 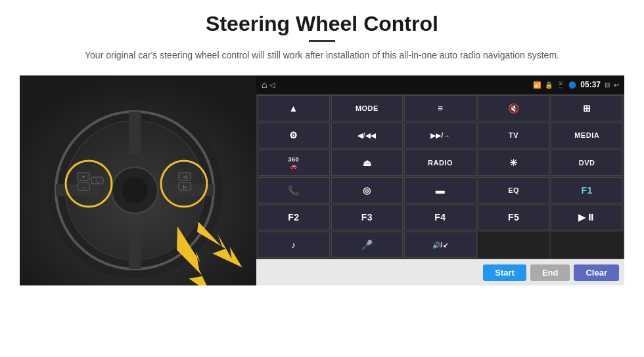 What do you see at coordinates (367, 190) in the screenshot?
I see `btn-gps: ◎` at bounding box center [367, 190].